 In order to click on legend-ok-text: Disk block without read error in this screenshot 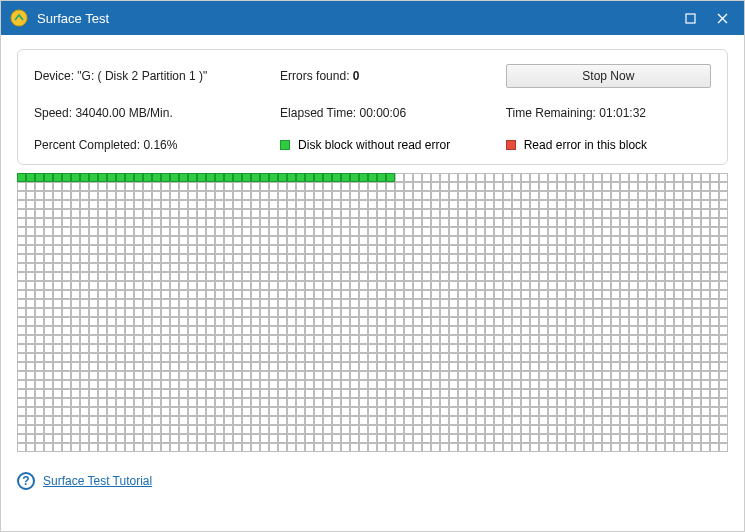, I will do `click(374, 145)`.